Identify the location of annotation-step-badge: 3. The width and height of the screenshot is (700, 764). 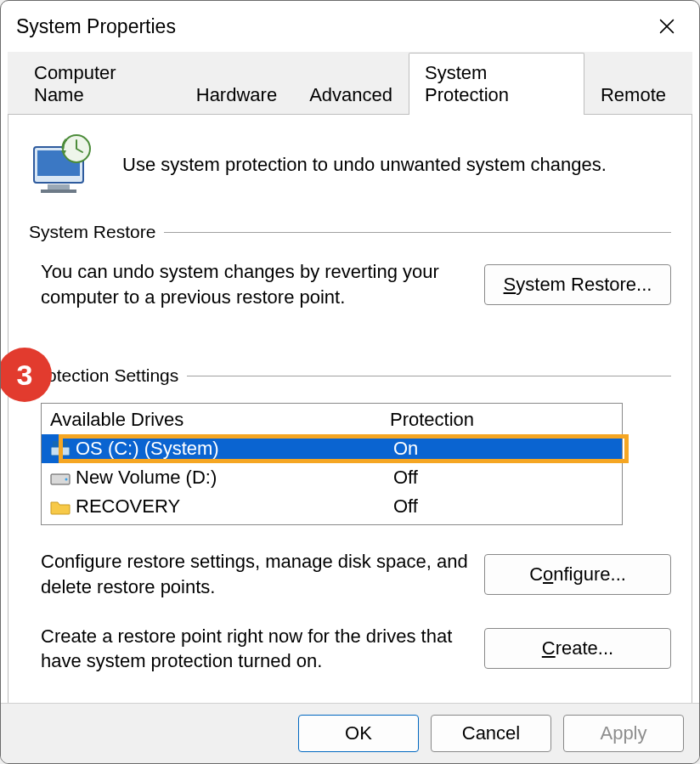
(25, 375).